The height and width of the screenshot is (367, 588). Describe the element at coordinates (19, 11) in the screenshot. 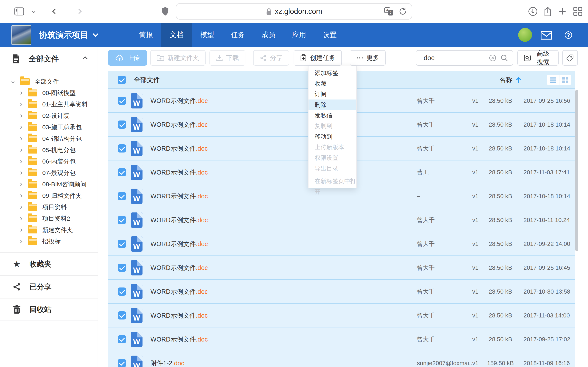

I see `sidebar-toggle-icon` at that location.